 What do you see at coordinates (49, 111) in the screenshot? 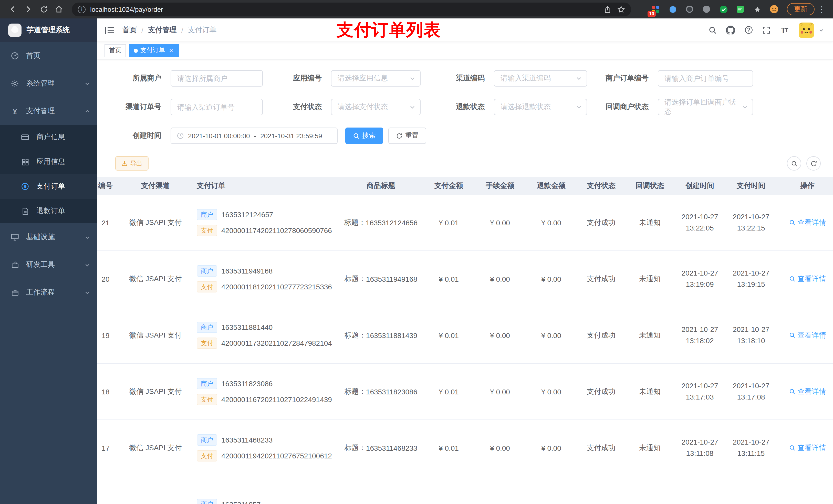
I see `sidebar-item-payment: ¥ 支付管理` at bounding box center [49, 111].